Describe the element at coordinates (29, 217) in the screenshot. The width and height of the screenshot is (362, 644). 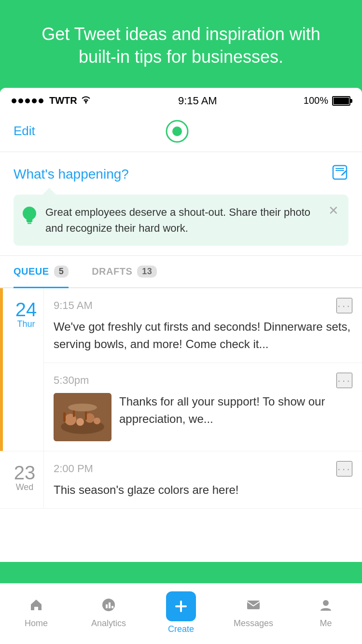
I see `tip-lightbulb-icon` at that location.